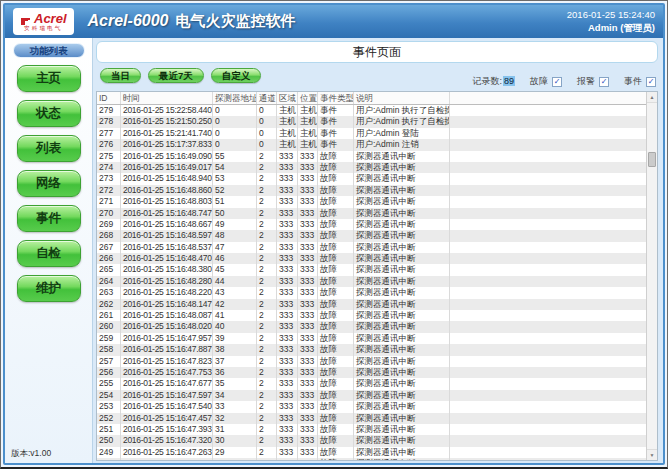 The height and width of the screenshot is (469, 668). I want to click on filter-button-last7days: 最近7天, so click(176, 76).